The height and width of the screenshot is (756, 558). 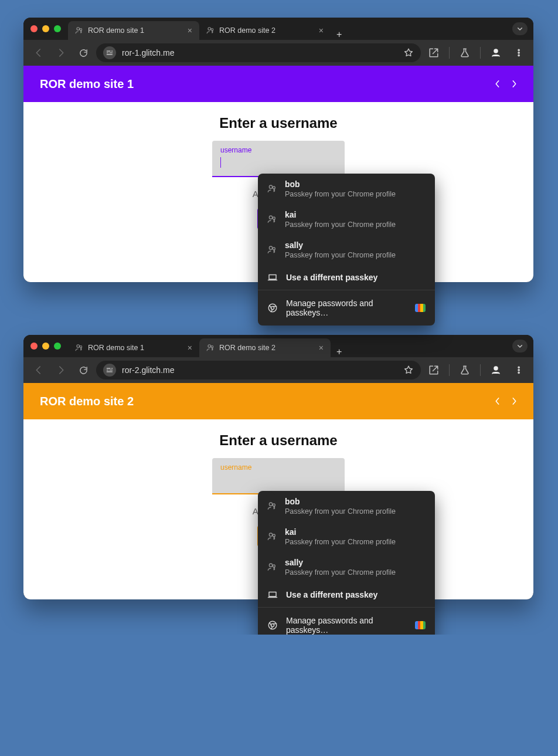 What do you see at coordinates (340, 562) in the screenshot?
I see `passkey-name: sally` at bounding box center [340, 562].